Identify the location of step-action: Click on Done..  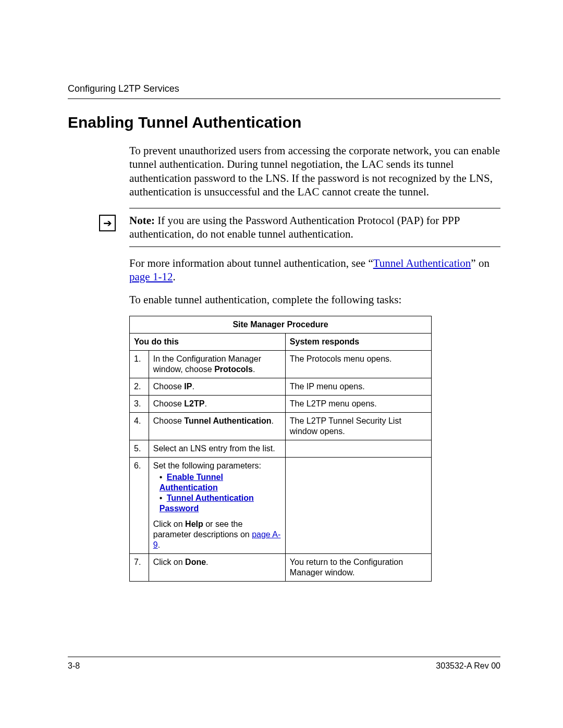
(217, 568).